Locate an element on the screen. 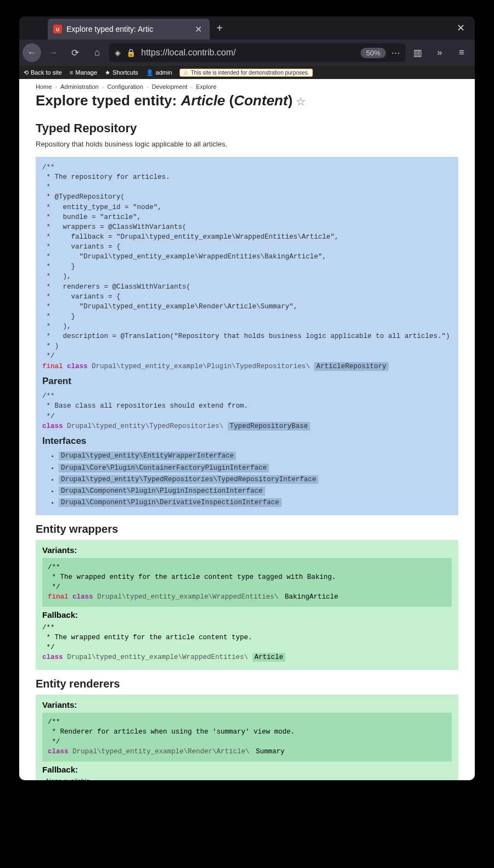 This screenshot has width=494, height=868. home-button: ⌂ is located at coordinates (97, 53).